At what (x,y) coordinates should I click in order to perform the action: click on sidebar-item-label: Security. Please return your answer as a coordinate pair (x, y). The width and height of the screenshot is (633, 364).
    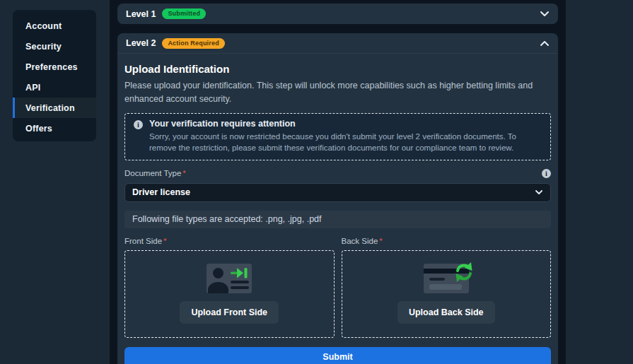
    Looking at the image, I should click on (44, 47).